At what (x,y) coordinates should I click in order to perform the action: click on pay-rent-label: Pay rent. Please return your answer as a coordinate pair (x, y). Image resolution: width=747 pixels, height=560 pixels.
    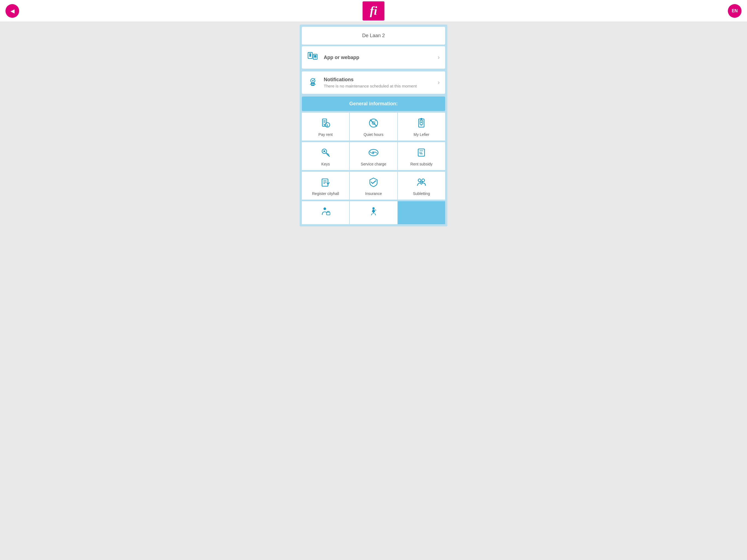
    Looking at the image, I should click on (326, 134).